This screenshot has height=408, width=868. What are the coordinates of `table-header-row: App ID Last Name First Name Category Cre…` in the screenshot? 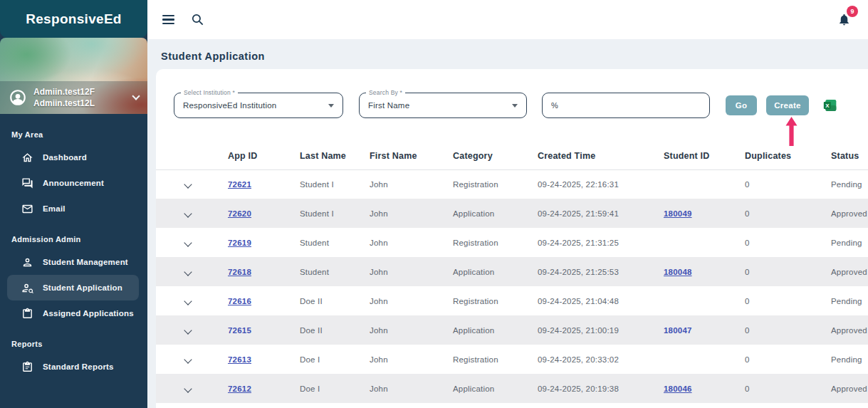 It's located at (512, 156).